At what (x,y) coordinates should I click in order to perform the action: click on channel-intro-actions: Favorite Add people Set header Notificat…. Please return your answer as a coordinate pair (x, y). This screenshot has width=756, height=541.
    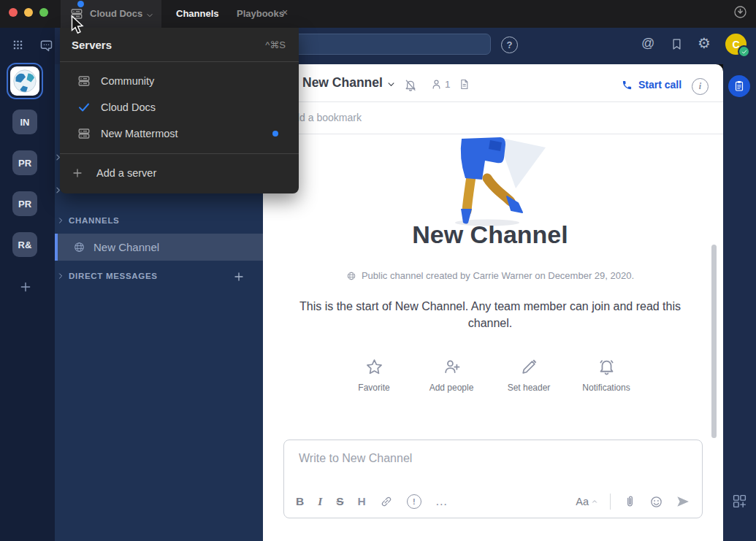
    Looking at the image, I should click on (490, 375).